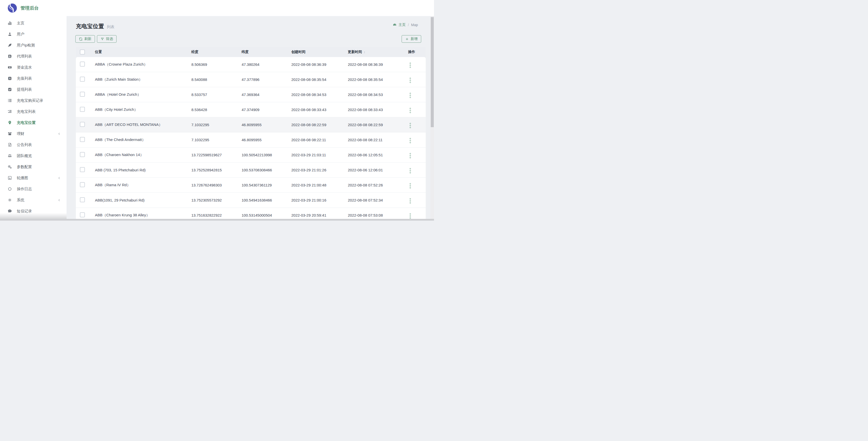 The width and height of the screenshot is (868, 441). Describe the element at coordinates (251, 140) in the screenshot. I see `table-row: ABB（The Chedi Andermatt）7.103229546.8095…` at that location.